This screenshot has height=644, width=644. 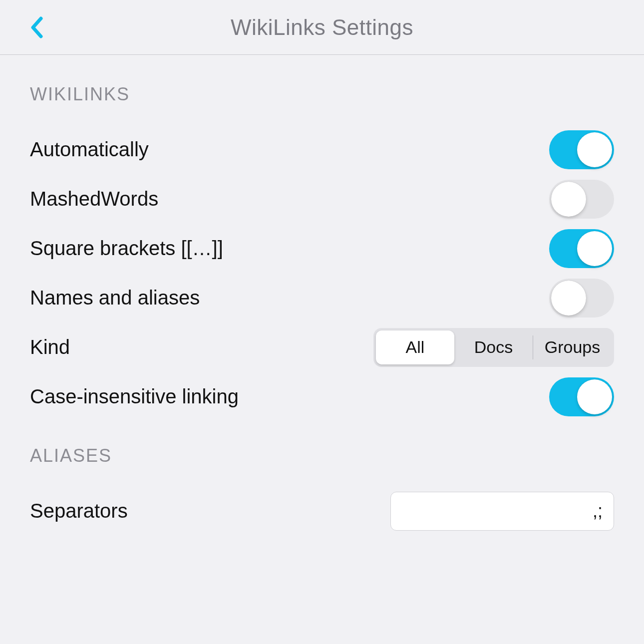 I want to click on input-separators, so click(x=502, y=511).